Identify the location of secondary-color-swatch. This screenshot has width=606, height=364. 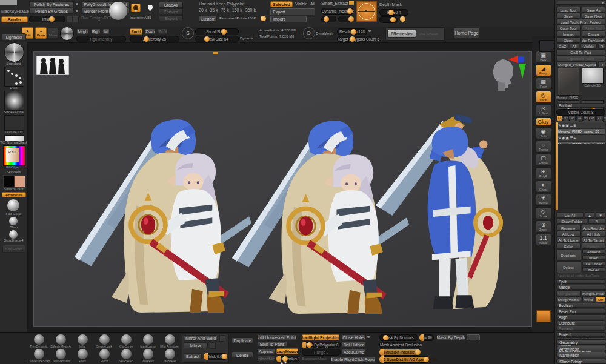
(19, 182).